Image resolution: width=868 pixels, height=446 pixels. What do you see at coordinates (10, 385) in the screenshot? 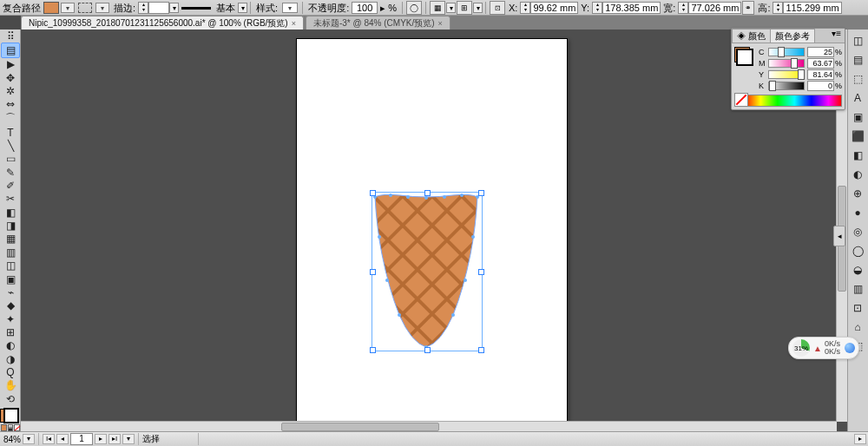
I see `tool-25: ✋` at bounding box center [10, 385].